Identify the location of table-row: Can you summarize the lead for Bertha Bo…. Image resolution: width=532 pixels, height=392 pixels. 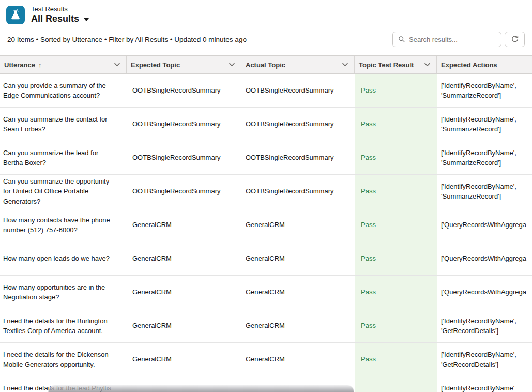
(266, 158).